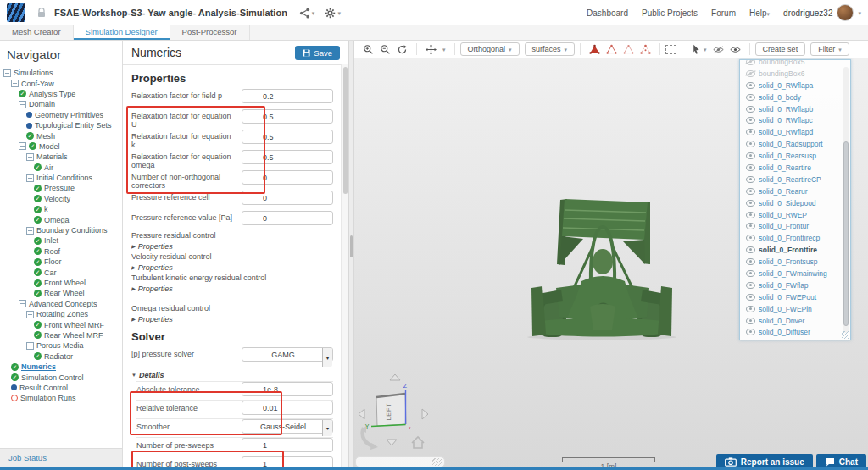 This screenshot has width=868, height=470. I want to click on workflow-tab: Post-Processor, so click(210, 32).